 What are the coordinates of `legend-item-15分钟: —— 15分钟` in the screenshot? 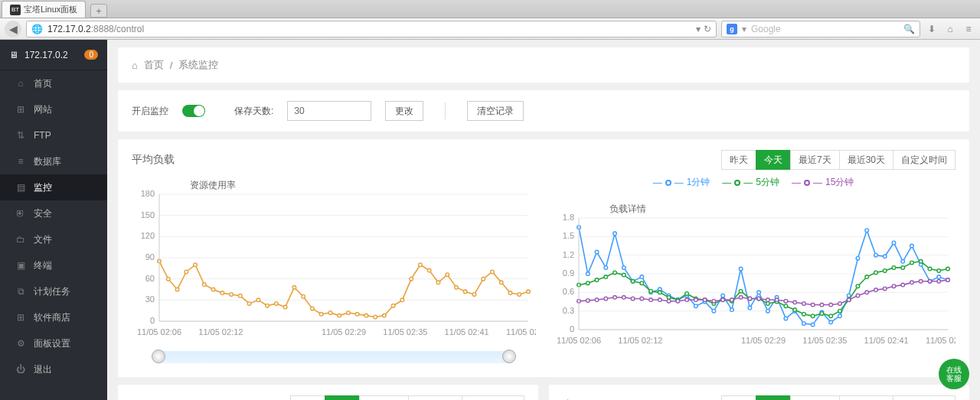 It's located at (822, 182).